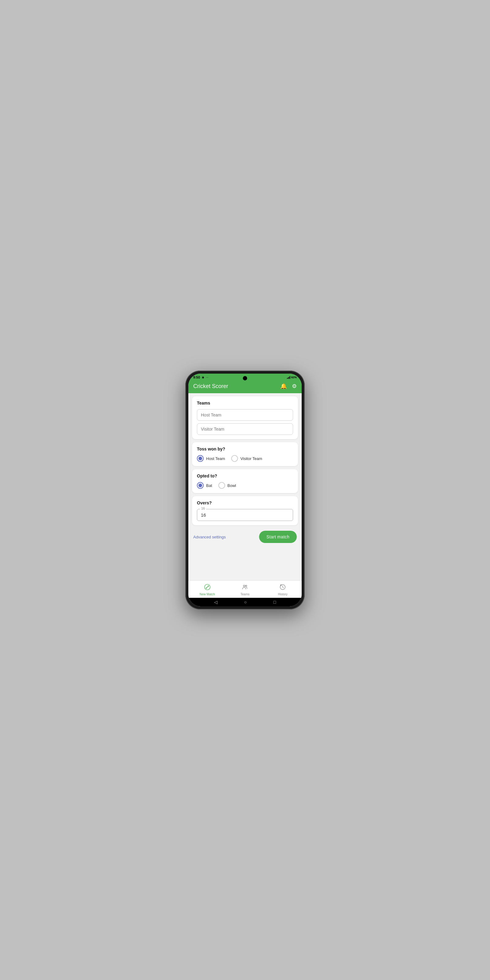 This screenshot has width=490, height=980. What do you see at coordinates (245, 515) in the screenshot?
I see `overs-input` at bounding box center [245, 515].